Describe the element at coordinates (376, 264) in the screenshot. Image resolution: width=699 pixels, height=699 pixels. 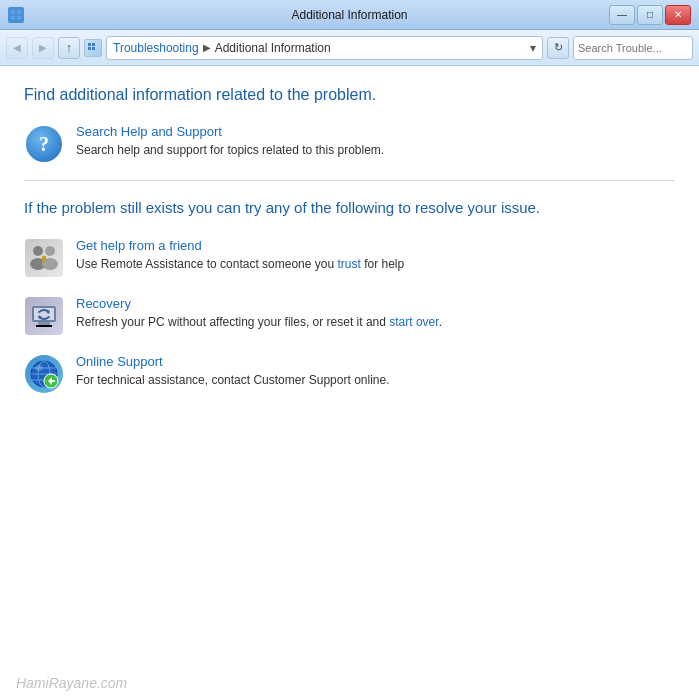
I see `friend-help-desc: Use Remote Assistance to contact someone…` at that location.